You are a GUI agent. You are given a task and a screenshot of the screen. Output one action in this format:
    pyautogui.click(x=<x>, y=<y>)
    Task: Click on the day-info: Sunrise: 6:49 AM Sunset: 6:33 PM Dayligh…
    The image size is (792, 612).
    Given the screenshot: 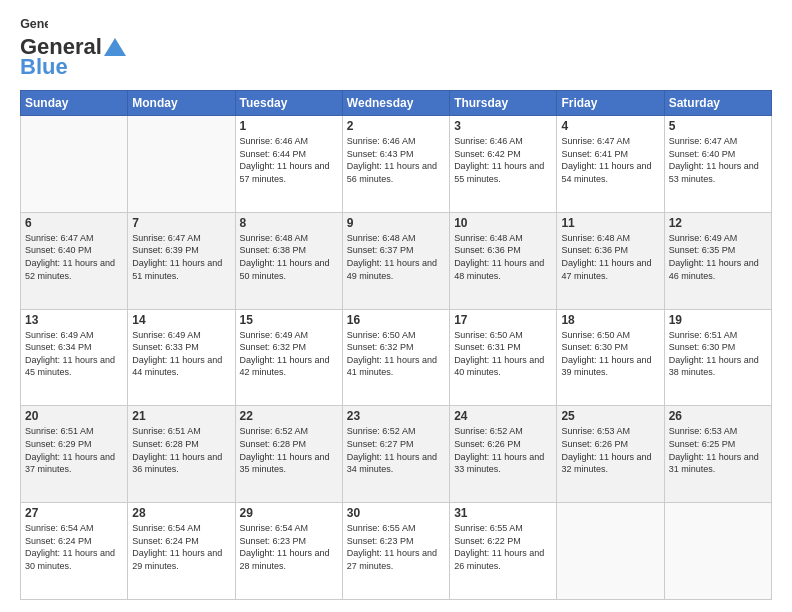 What is the action you would take?
    pyautogui.click(x=181, y=354)
    